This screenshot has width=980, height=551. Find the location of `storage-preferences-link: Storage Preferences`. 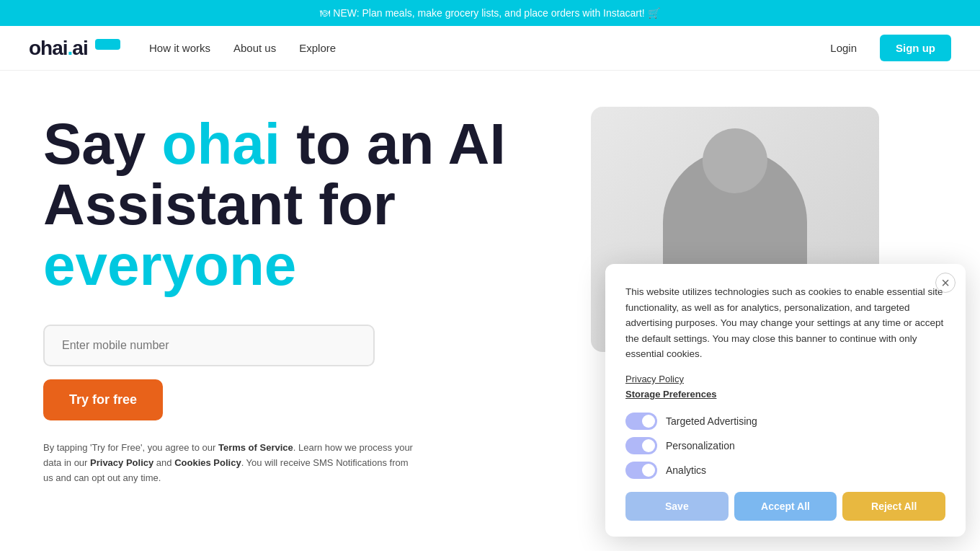

storage-preferences-link: Storage Preferences is located at coordinates (785, 394).